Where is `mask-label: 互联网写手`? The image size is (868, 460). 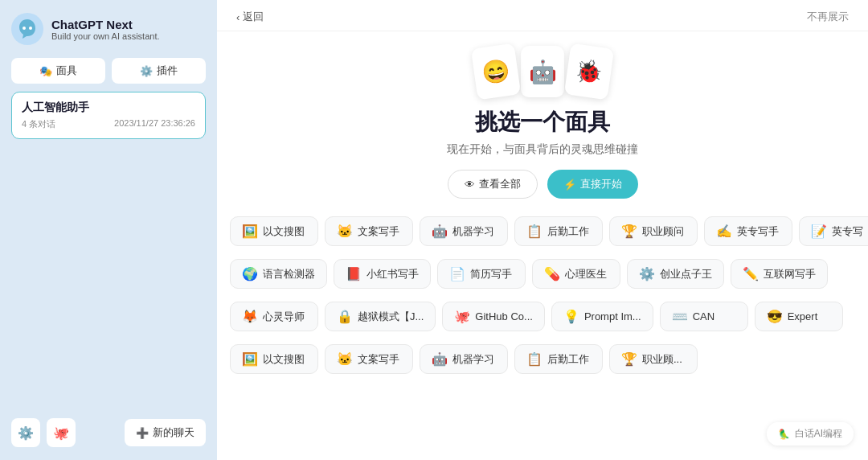 mask-label: 互联网写手 is located at coordinates (789, 274).